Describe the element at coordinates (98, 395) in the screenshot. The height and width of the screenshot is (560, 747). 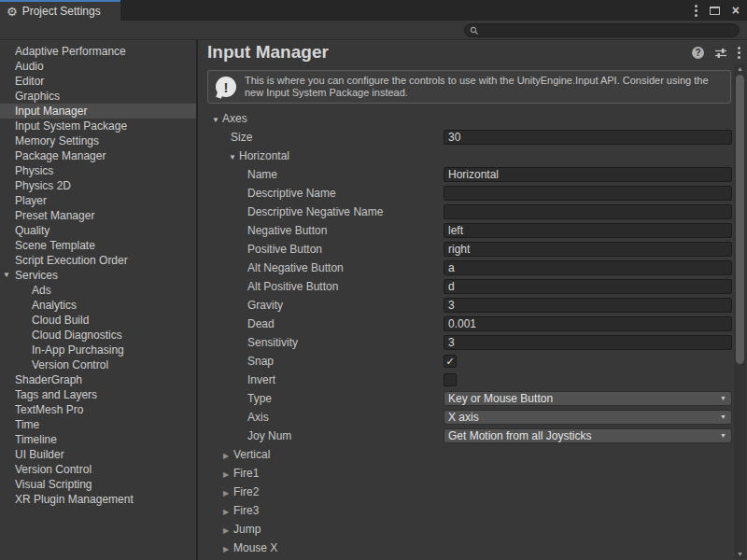
I see `sidebar-item-tags-and-layers: Tags and Layers` at that location.